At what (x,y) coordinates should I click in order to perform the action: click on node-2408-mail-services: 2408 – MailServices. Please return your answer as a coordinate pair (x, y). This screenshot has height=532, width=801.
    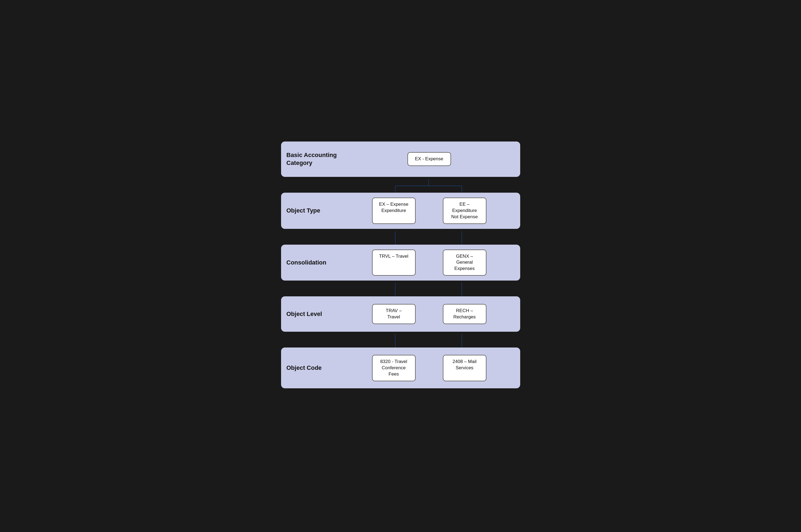
    Looking at the image, I should click on (465, 368).